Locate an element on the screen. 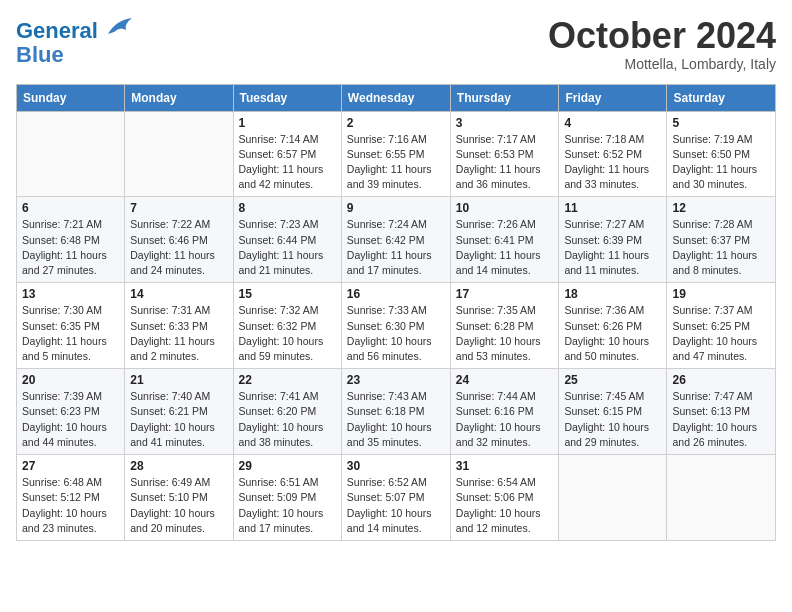 The height and width of the screenshot is (612, 792). day-info: Sunrise: 7:28 AMSunset: 6:37 PMDaylight:… is located at coordinates (721, 248).